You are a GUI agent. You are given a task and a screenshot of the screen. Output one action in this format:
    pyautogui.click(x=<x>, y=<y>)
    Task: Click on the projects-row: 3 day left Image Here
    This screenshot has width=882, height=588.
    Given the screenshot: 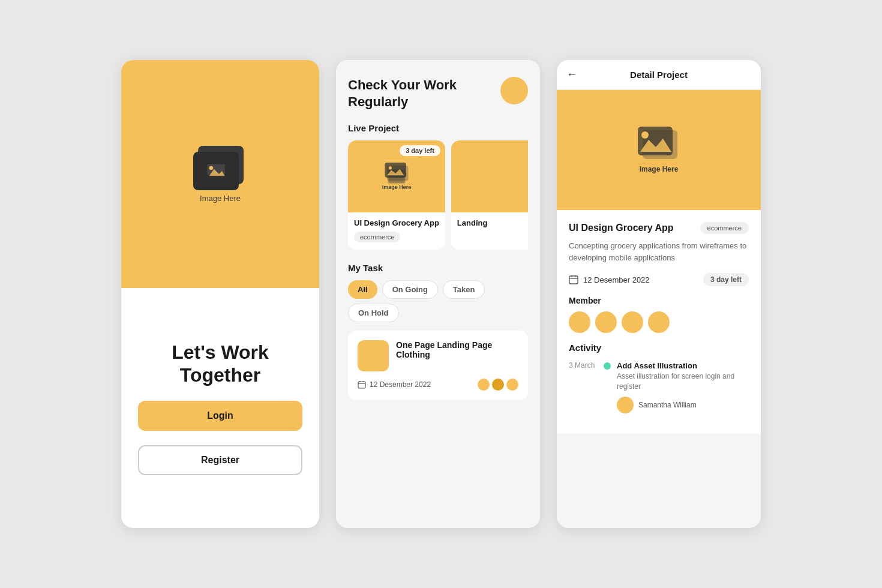 What is the action you would take?
    pyautogui.click(x=438, y=195)
    